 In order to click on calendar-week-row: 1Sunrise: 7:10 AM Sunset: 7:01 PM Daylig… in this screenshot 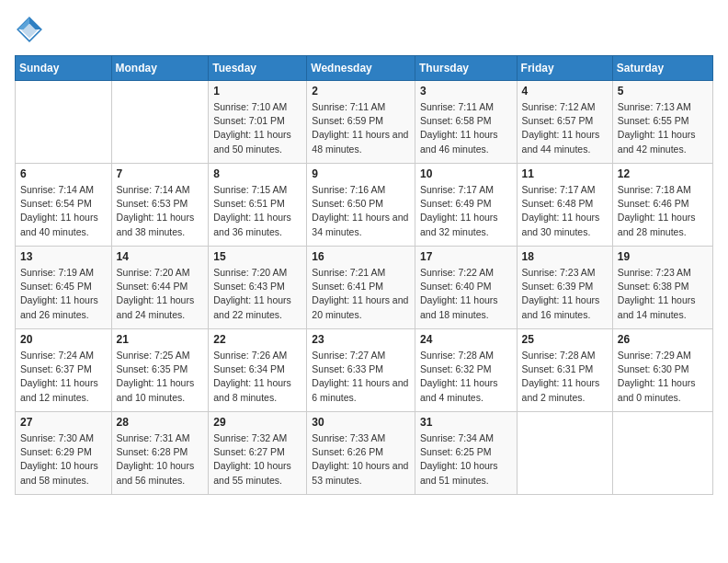, I will do `click(364, 122)`.